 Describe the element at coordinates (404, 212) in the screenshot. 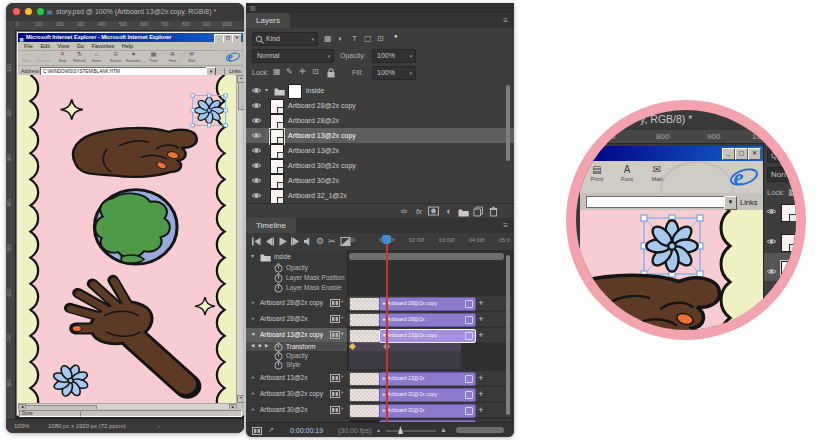

I see `link-layers-icon: ∞` at that location.